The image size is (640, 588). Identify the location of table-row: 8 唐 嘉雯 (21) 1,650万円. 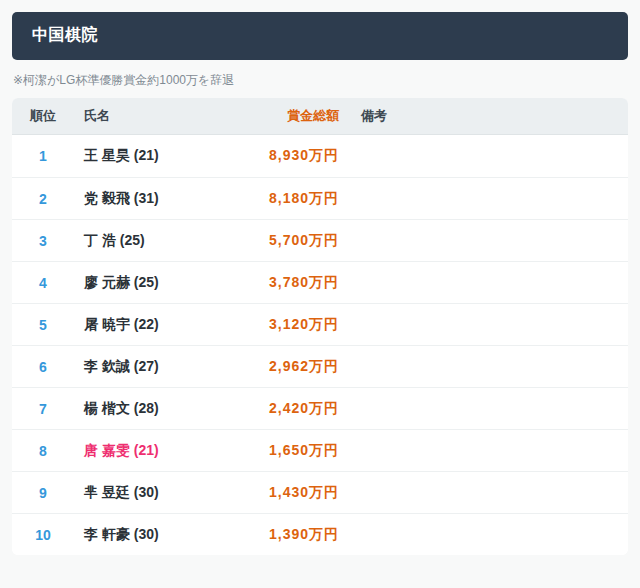
(320, 450).